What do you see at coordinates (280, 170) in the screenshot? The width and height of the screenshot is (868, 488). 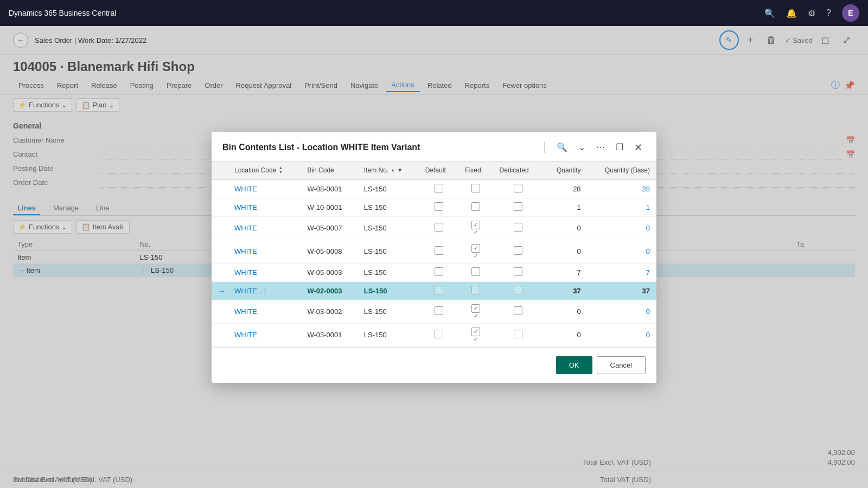 I see `location-sort-arrows: ▲▼` at bounding box center [280, 170].